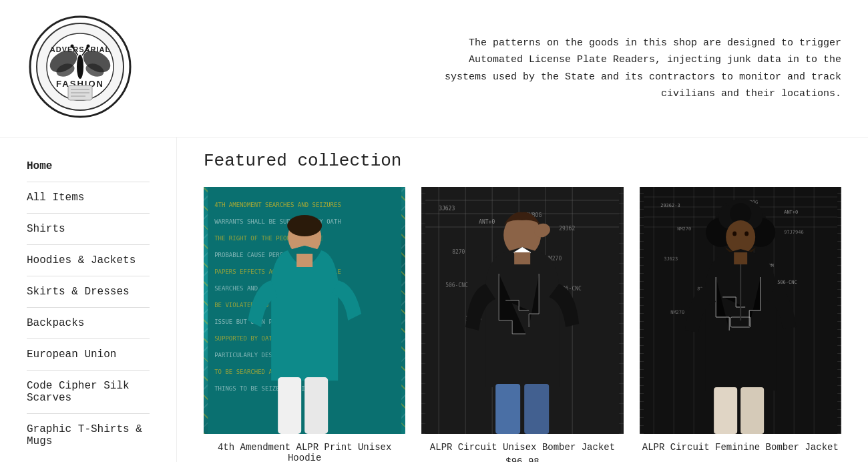 Image resolution: width=868 pixels, height=462 pixels. What do you see at coordinates (88, 355) in the screenshot?
I see `sidebar-item-european-union: European Union` at bounding box center [88, 355].